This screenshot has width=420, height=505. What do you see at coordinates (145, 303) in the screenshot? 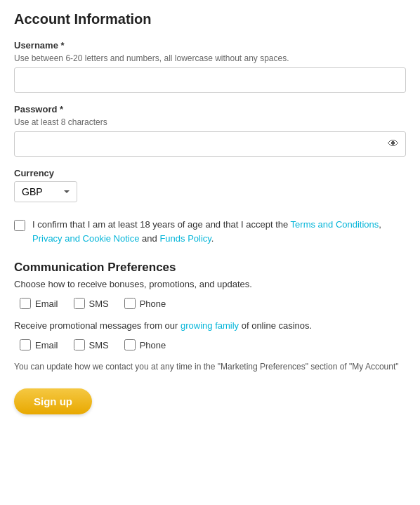
I see `phone-checkbox-item-1: Phone` at bounding box center [145, 303].